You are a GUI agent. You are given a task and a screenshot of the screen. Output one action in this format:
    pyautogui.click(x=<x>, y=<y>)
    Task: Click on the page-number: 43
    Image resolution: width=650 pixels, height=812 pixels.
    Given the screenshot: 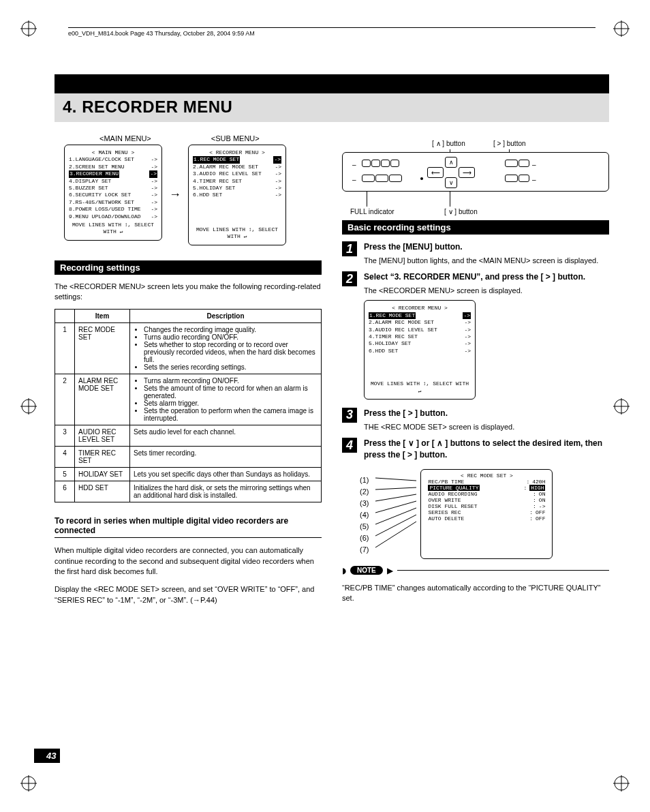 What is the action you would take?
    pyautogui.click(x=47, y=755)
    